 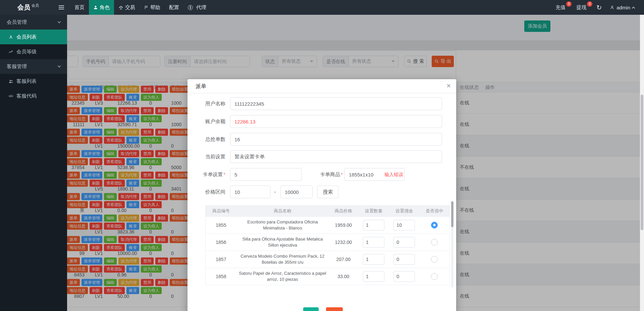 What do you see at coordinates (191, 7) in the screenshot?
I see `dollar-icon: $` at bounding box center [191, 7].